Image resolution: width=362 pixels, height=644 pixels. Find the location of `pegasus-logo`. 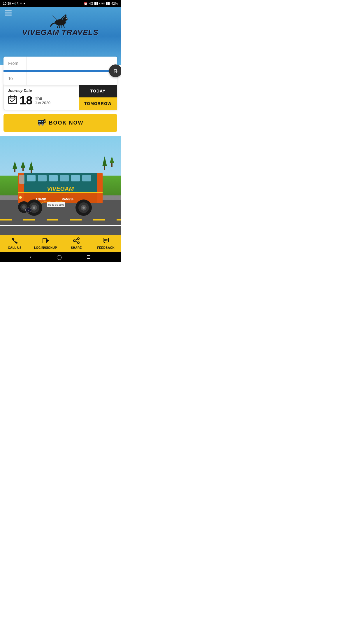

pegasus-logo is located at coordinates (60, 20).